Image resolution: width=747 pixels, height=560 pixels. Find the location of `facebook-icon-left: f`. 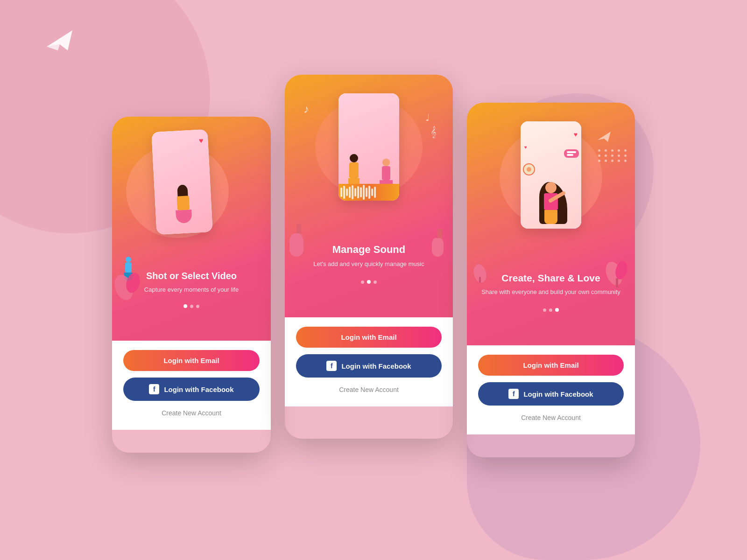

facebook-icon-left: f is located at coordinates (154, 389).